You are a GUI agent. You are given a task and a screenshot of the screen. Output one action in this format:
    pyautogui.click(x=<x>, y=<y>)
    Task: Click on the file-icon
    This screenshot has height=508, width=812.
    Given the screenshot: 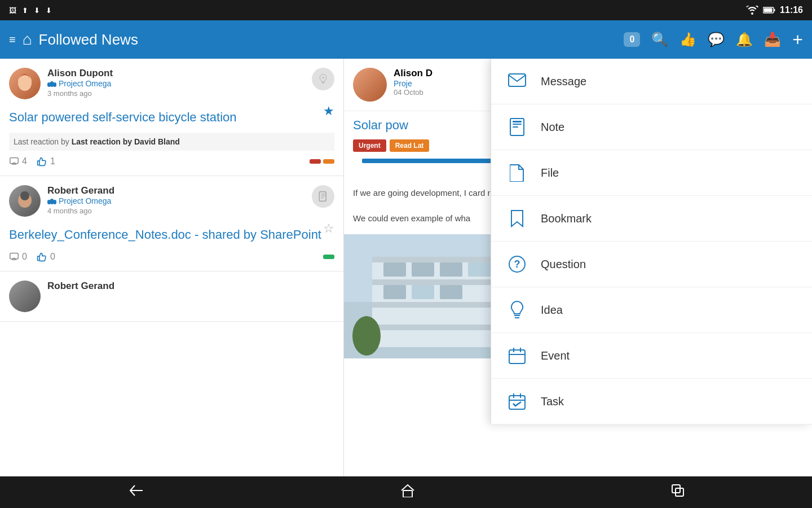 What is the action you would take?
    pyautogui.click(x=517, y=173)
    